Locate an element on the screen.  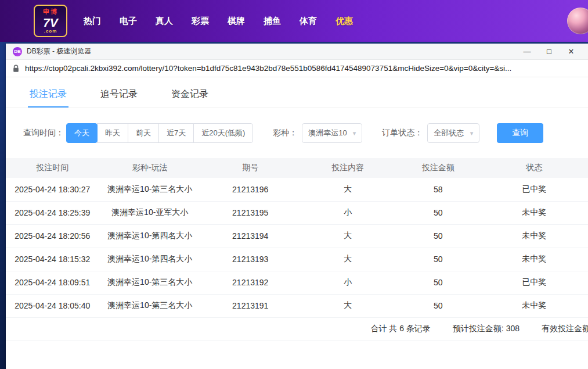
cell-bet-time: 2025-04-24 18:05:40 is located at coordinates (52, 306).